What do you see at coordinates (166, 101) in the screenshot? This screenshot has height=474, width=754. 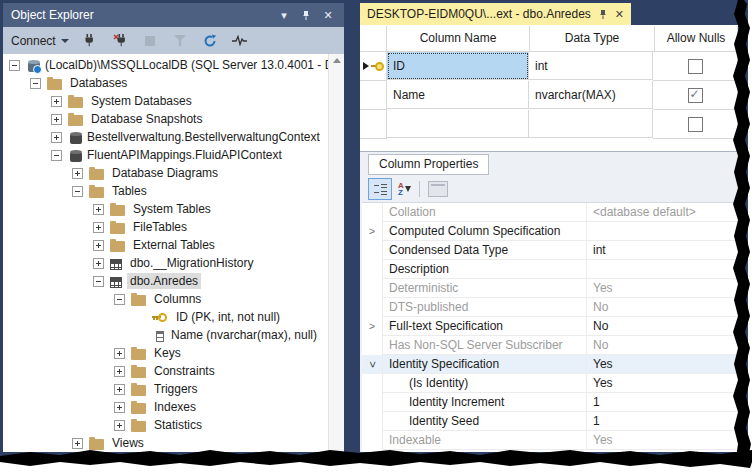 I see `tree-item-system-databases: System Databases` at bounding box center [166, 101].